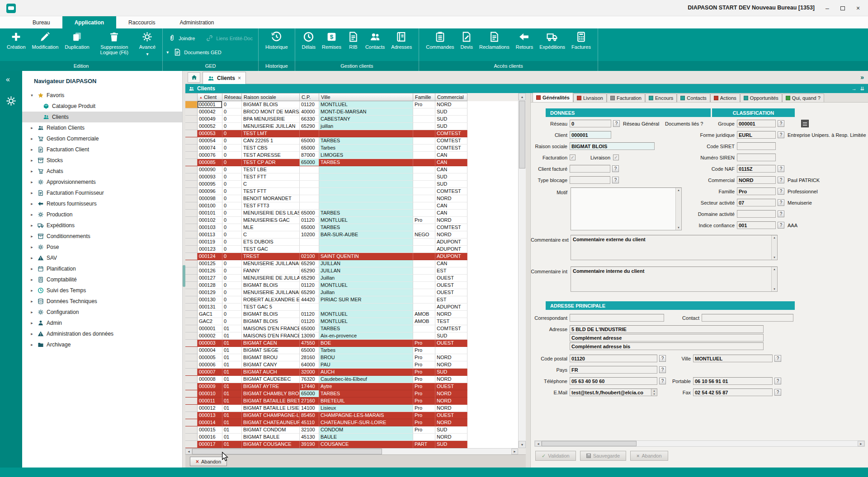  Describe the element at coordinates (326, 148) in the screenshot. I see `table-row: 0000740TEST CBS65000TarbesCOMTEST` at that location.